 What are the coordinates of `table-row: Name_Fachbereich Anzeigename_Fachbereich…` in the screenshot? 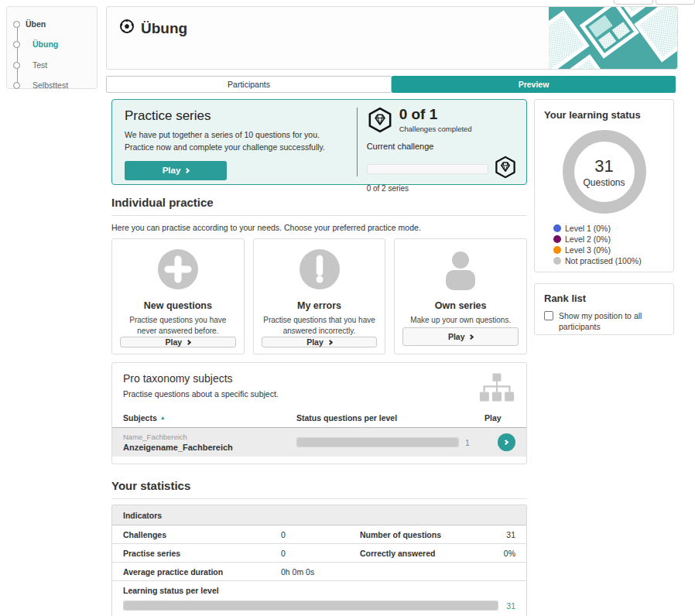 It's located at (319, 443).